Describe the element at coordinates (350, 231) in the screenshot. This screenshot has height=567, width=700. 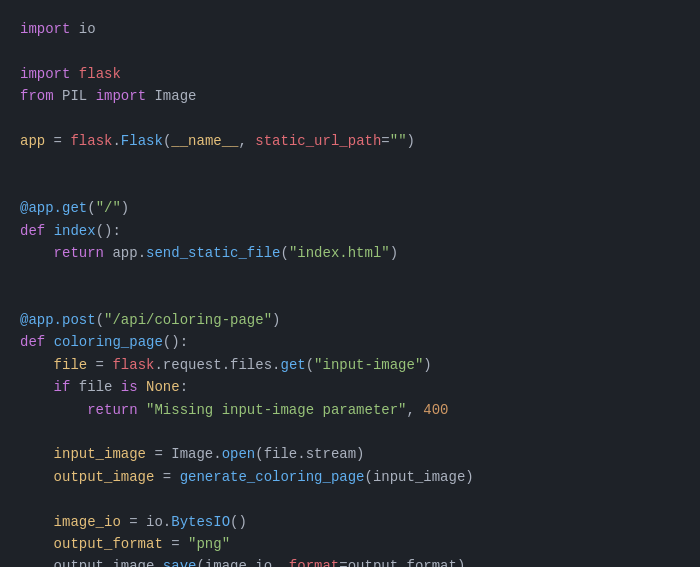
I see `code-line: def index():` at that location.